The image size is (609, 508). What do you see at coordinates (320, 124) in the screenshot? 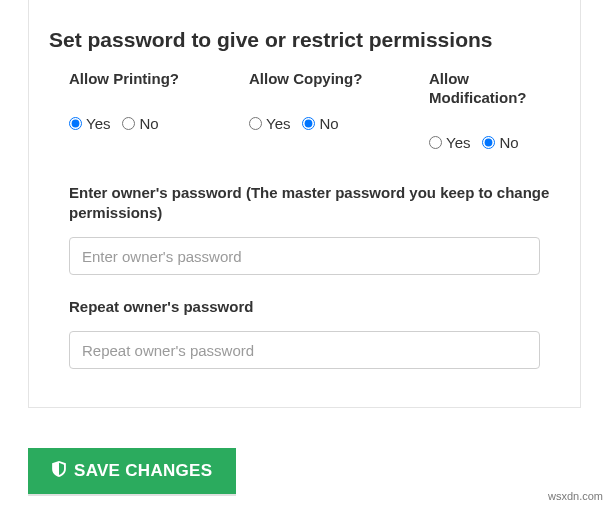
I see `allow-copying-no: No` at bounding box center [320, 124].